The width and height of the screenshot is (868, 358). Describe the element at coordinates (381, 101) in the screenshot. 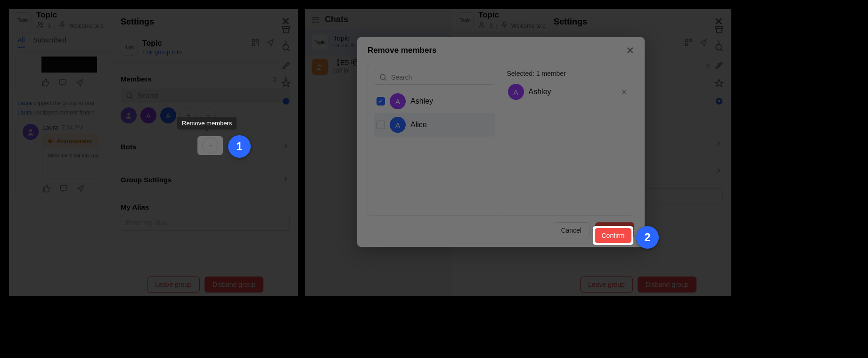

I see `checkbox-checked: ✓` at that location.